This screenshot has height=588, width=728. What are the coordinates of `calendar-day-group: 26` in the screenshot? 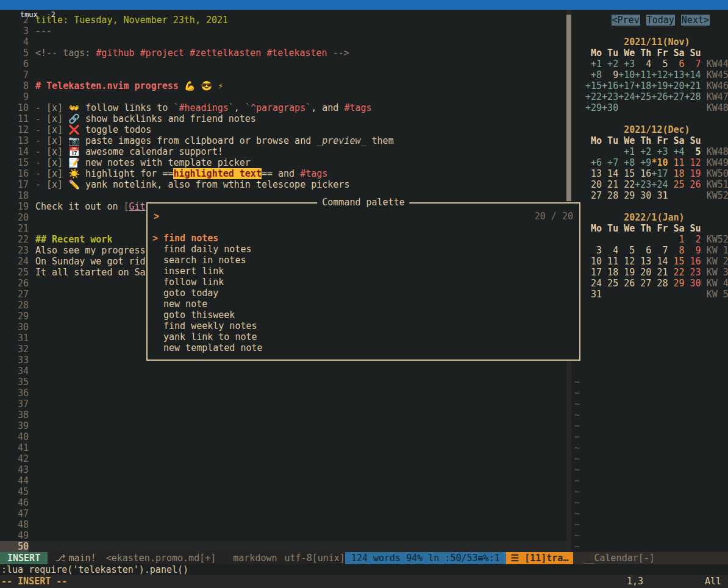 It's located at (693, 185).